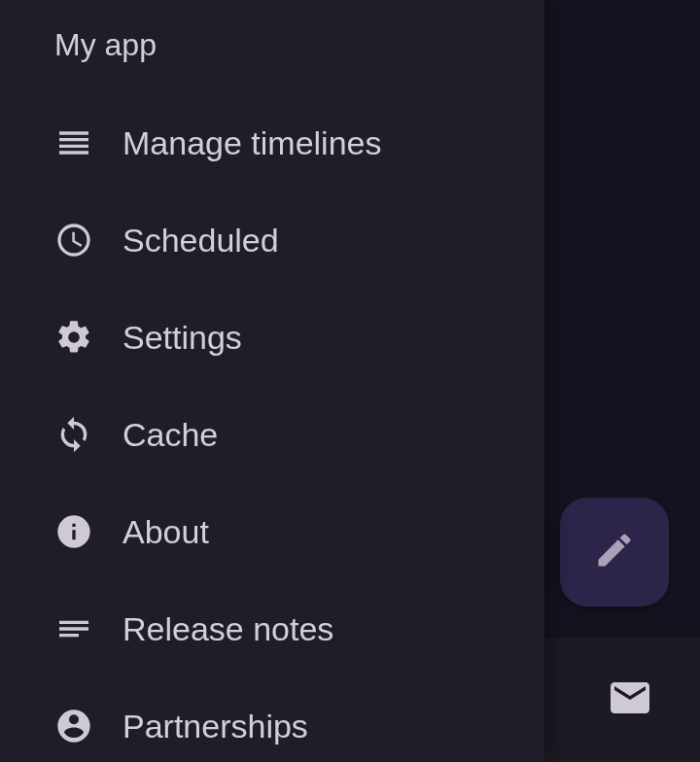 The height and width of the screenshot is (762, 700). What do you see at coordinates (272, 434) in the screenshot?
I see `menu-item-cache: Cache` at bounding box center [272, 434].